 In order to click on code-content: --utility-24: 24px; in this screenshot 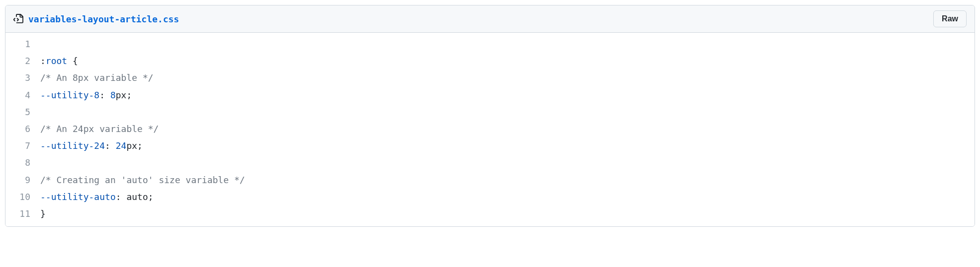, I will do `click(507, 146)`.